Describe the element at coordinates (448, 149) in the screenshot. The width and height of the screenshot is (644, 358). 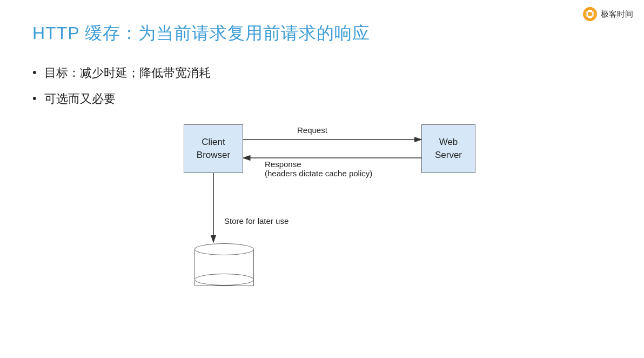
I see `web-server-box: WebServer` at that location.